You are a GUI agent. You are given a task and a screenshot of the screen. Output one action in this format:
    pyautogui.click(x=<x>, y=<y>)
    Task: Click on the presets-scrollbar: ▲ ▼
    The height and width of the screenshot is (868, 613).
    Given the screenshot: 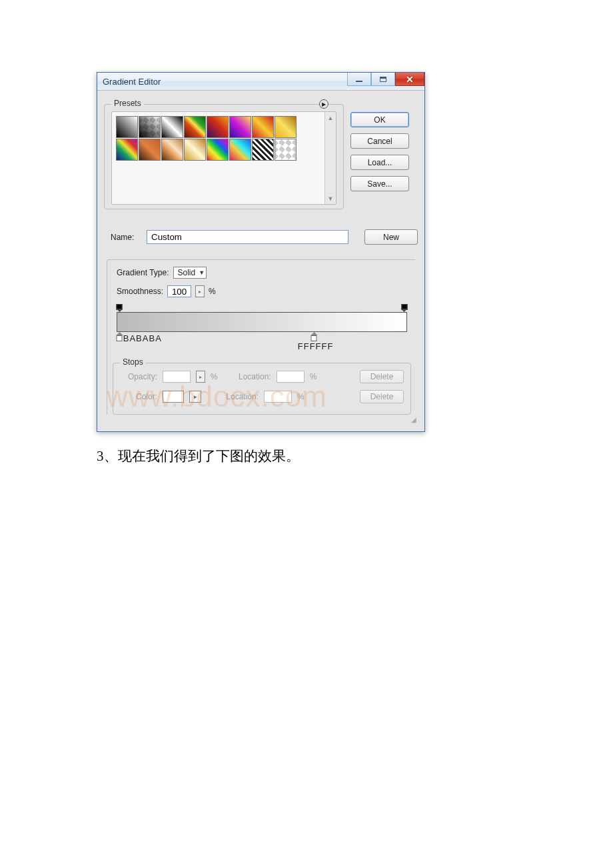 What is the action you would take?
    pyautogui.click(x=330, y=158)
    